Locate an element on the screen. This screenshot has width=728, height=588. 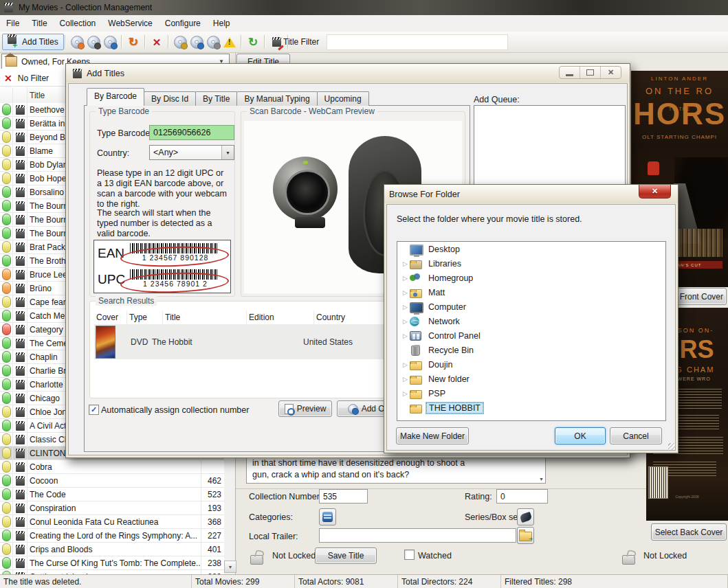
barcode-input: 012569056626 is located at coordinates (192, 133).